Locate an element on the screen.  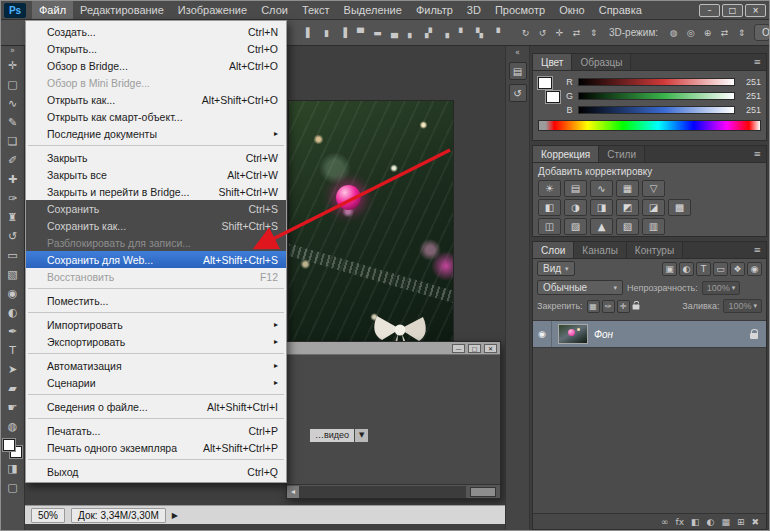
posterize-icon: ▨ is located at coordinates (576, 226).